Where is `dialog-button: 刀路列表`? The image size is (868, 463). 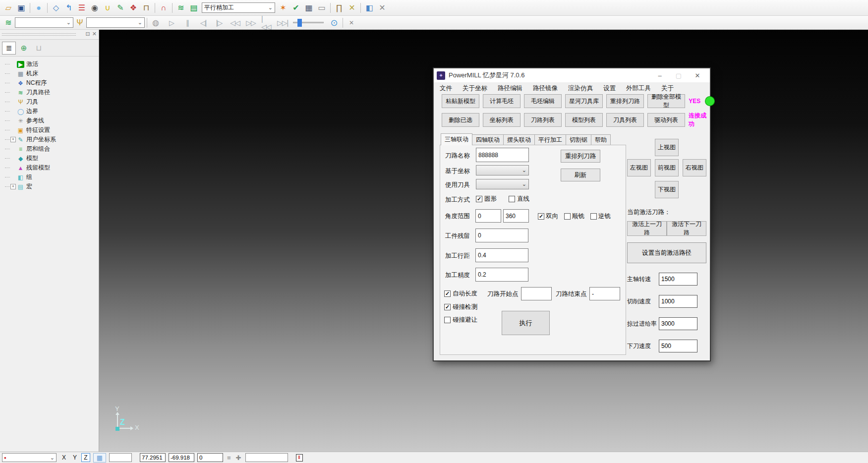
dialog-button: 刀路列表 is located at coordinates (543, 120).